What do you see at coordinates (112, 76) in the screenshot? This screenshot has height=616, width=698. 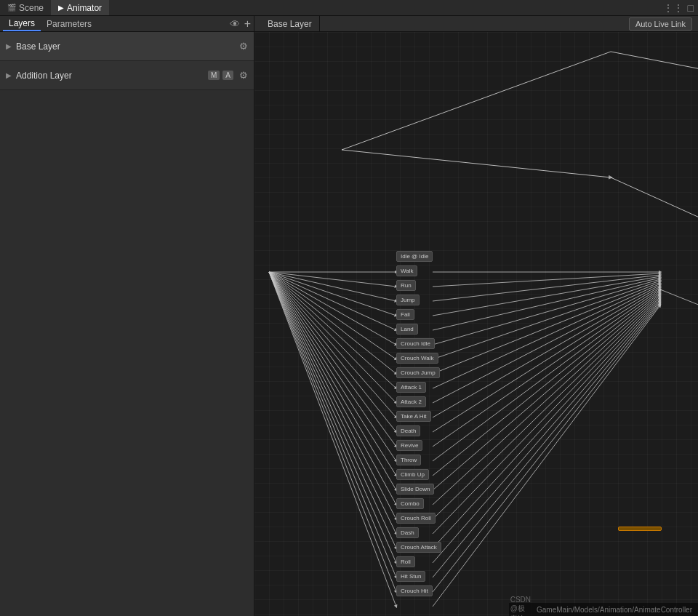 I see `layer-name-addition: Addition Layer` at bounding box center [112, 76].